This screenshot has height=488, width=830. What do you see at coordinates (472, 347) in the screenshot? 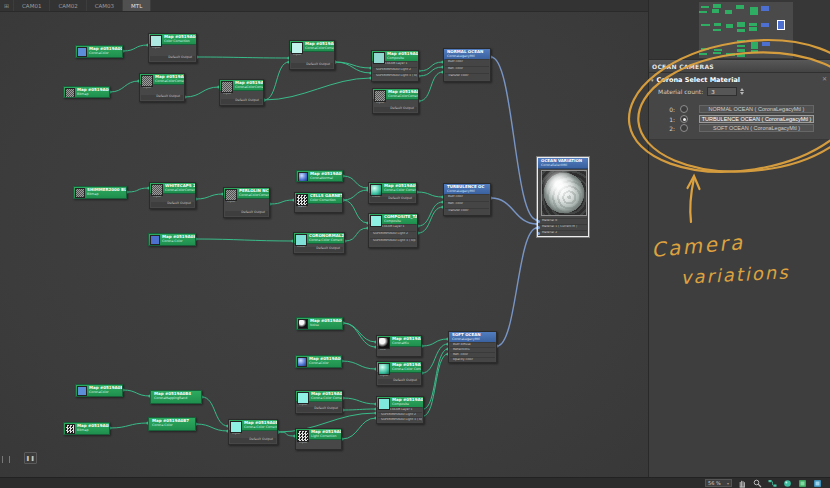
I see `graph-node: SOFT OCEANCoronaLegacyMtlBsdf diffuseRef…` at bounding box center [472, 347].